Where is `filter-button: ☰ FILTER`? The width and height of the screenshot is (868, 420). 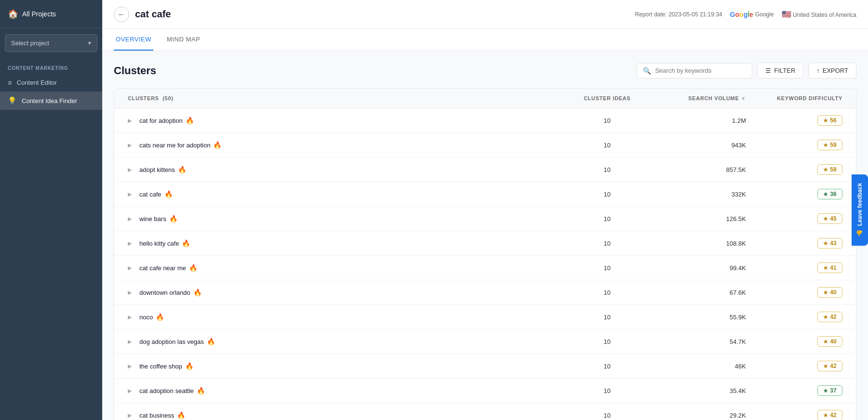
filter-button: ☰ FILTER is located at coordinates (780, 70).